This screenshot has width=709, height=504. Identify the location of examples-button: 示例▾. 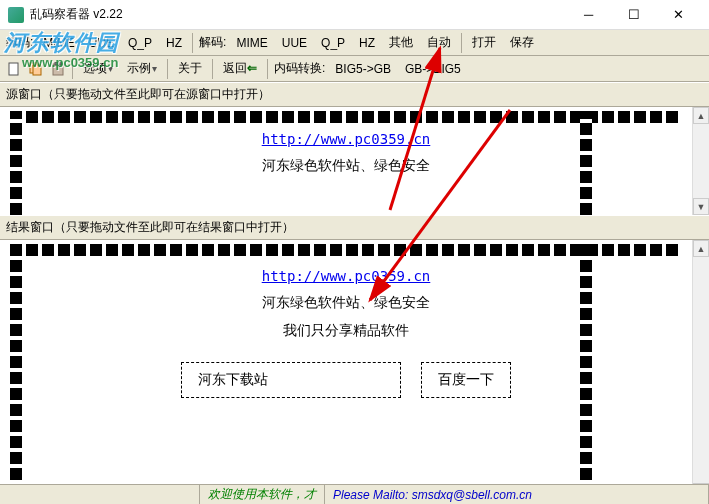
(142, 68).